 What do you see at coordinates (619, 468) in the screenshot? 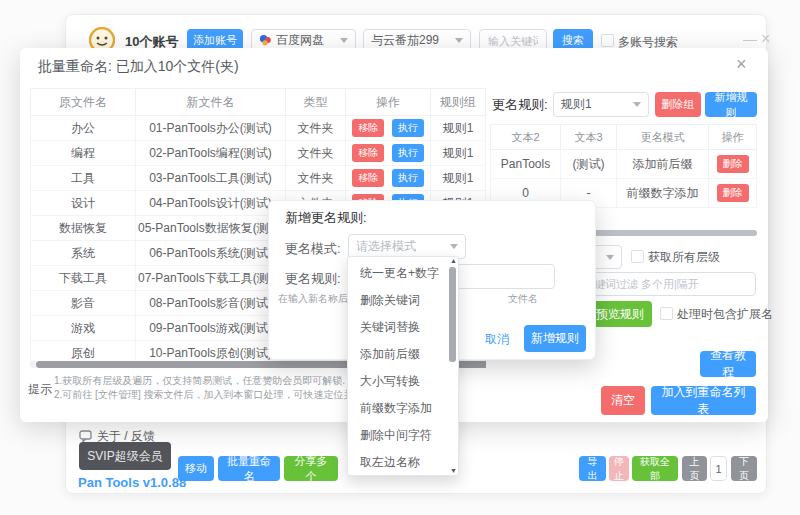
I see `stop-button: 停止` at bounding box center [619, 468].